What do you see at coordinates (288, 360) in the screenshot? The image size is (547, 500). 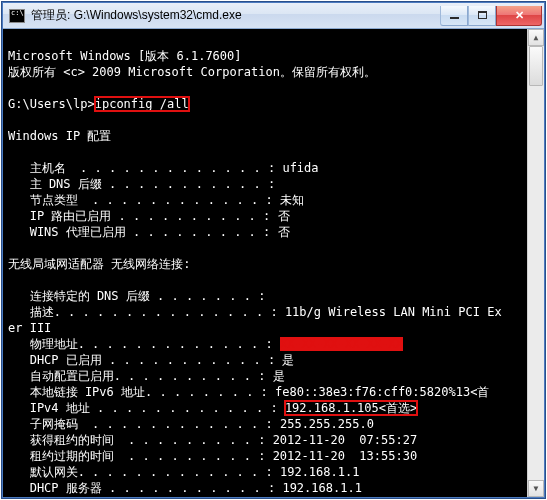 I see `dhcp-enabled-value: 是` at bounding box center [288, 360].